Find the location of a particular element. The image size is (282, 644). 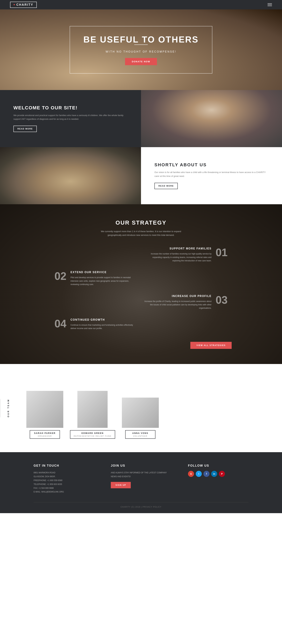

welcome-left: WELCOME TO OUR SITE! We provide emotiona… is located at coordinates (70, 118).